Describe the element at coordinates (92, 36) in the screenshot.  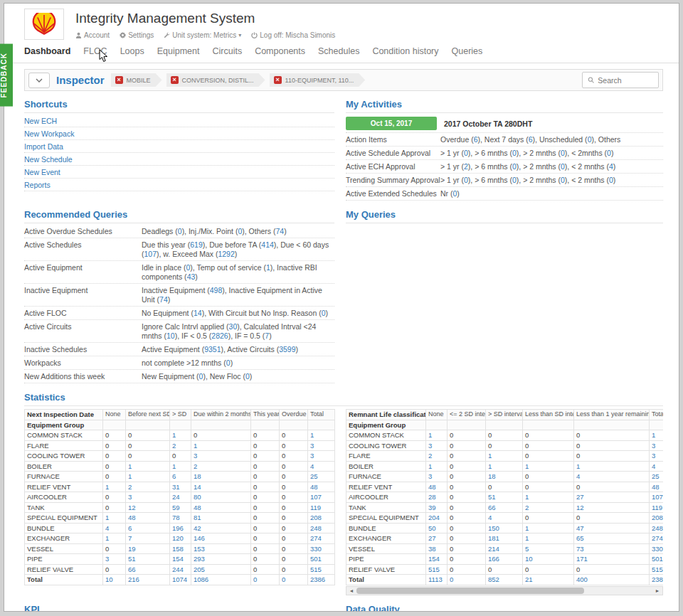
I see `account-link: Account` at that location.